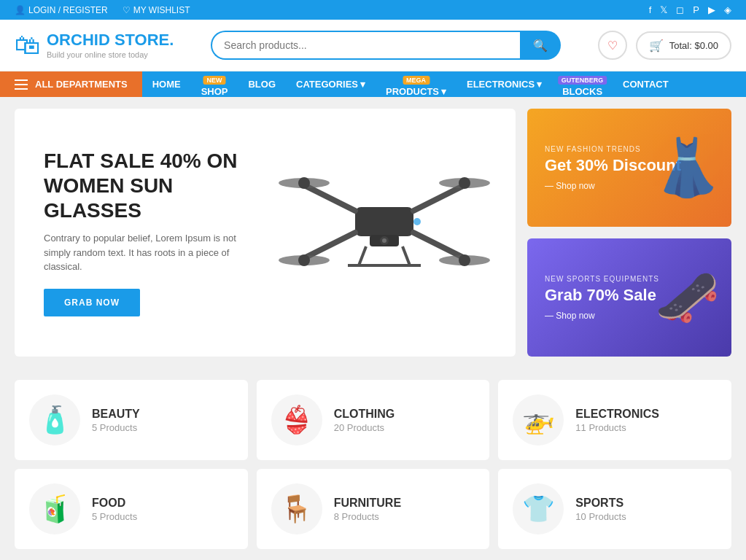  Describe the element at coordinates (601, 516) in the screenshot. I see `category-count-sports: 10 Products` at that location.